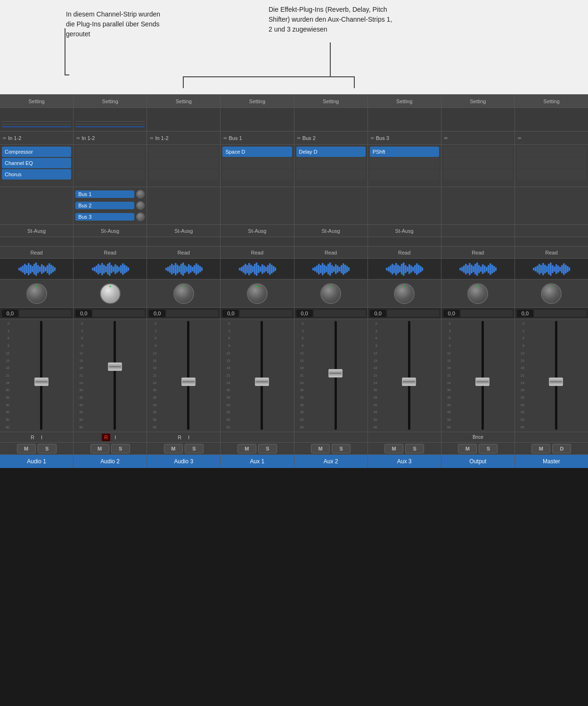 Image resolution: width=588 pixels, height=706 pixels. What do you see at coordinates (37, 152) in the screenshot?
I see `plugin-slot: Compressor` at bounding box center [37, 152].